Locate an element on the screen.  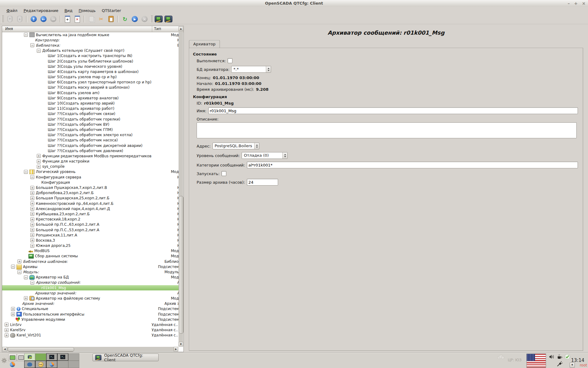
tree-row: Шаг ??(Создать обработчик электро котла)… is located at coordinates (90, 135).